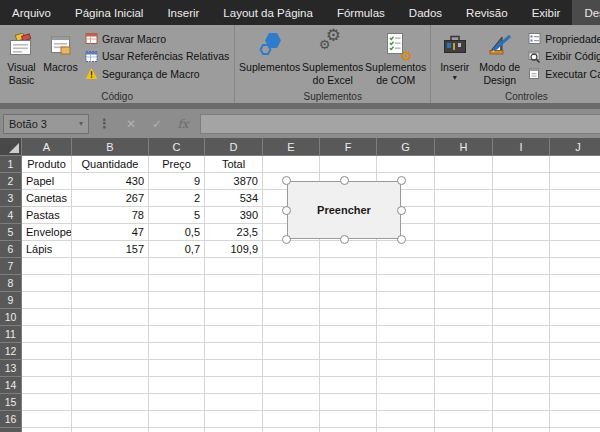 This screenshot has width=600, height=432. Describe the element at coordinates (11, 182) in the screenshot. I see `row-header-2: 2` at that location.